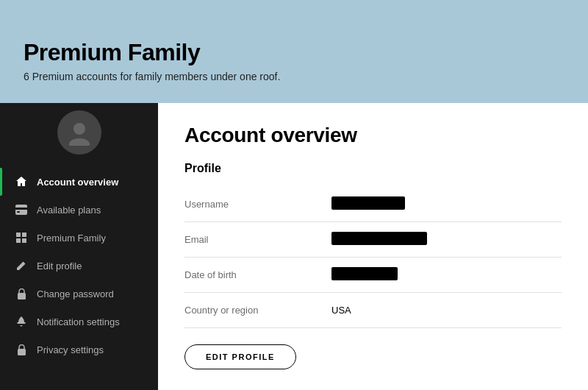  I want to click on sidebar-label-account-overview: Account overview, so click(78, 182).